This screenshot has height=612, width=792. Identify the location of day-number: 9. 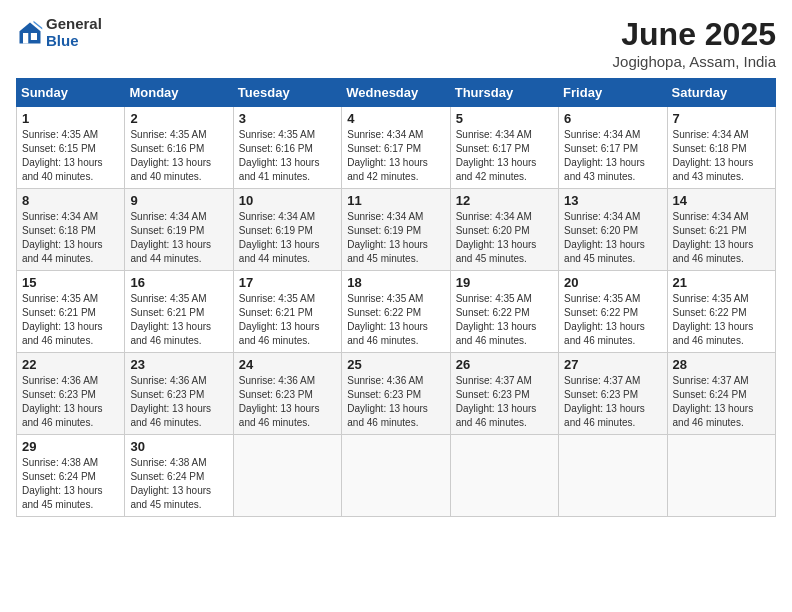
(178, 200).